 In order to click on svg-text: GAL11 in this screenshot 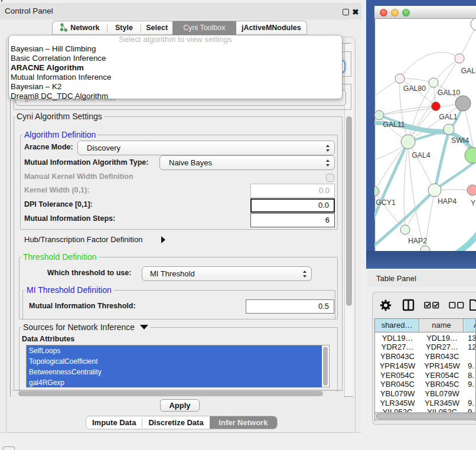, I will do `click(394, 125)`.